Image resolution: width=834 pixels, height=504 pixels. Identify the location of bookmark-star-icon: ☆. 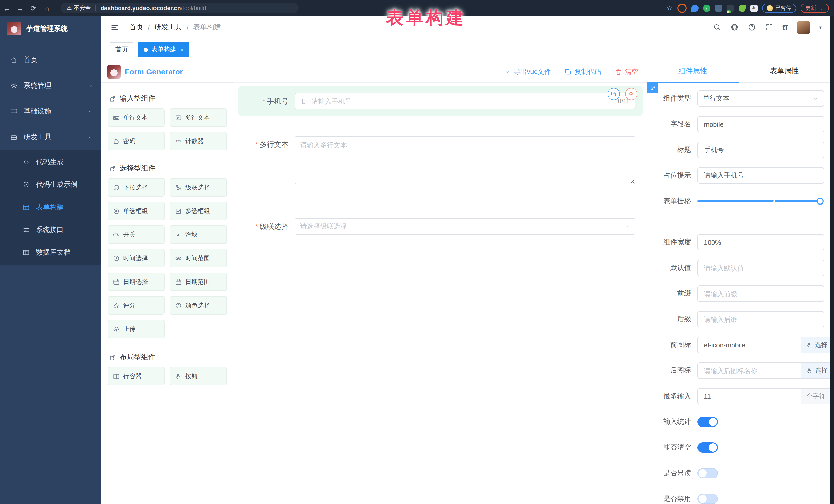
(670, 8).